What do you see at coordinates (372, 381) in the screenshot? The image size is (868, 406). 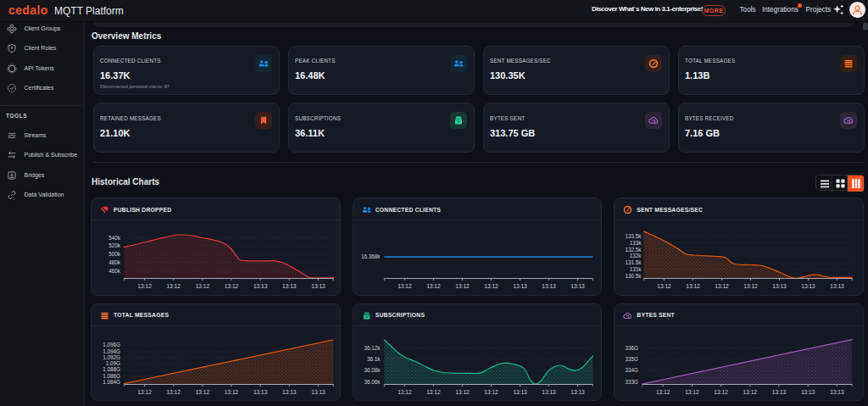 I see `svg-text: 36.06k` at bounding box center [372, 381].